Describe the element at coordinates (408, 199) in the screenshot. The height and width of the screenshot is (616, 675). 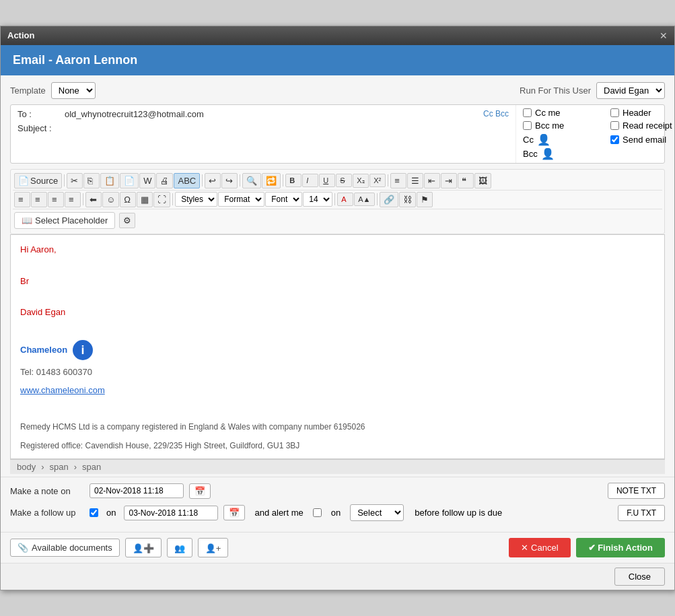
I see `unlink-button: ⛓` at that location.